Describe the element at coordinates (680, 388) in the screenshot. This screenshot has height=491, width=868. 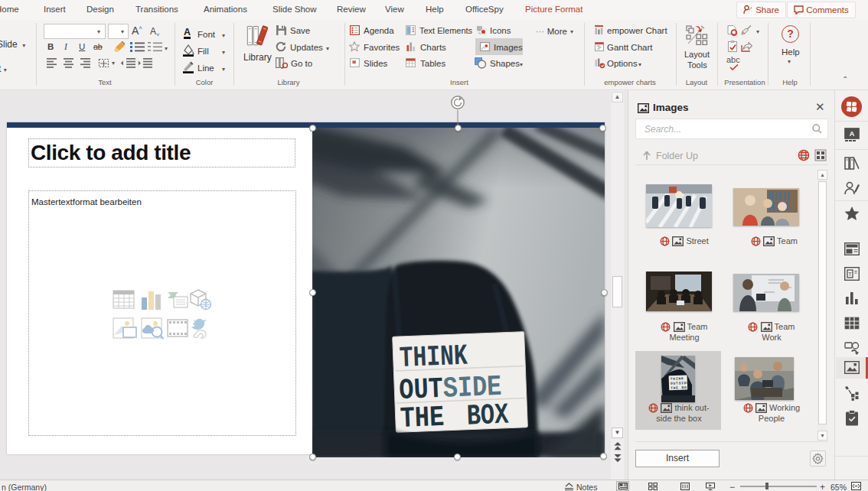
I see `svg-text: THE BOX` at that location.